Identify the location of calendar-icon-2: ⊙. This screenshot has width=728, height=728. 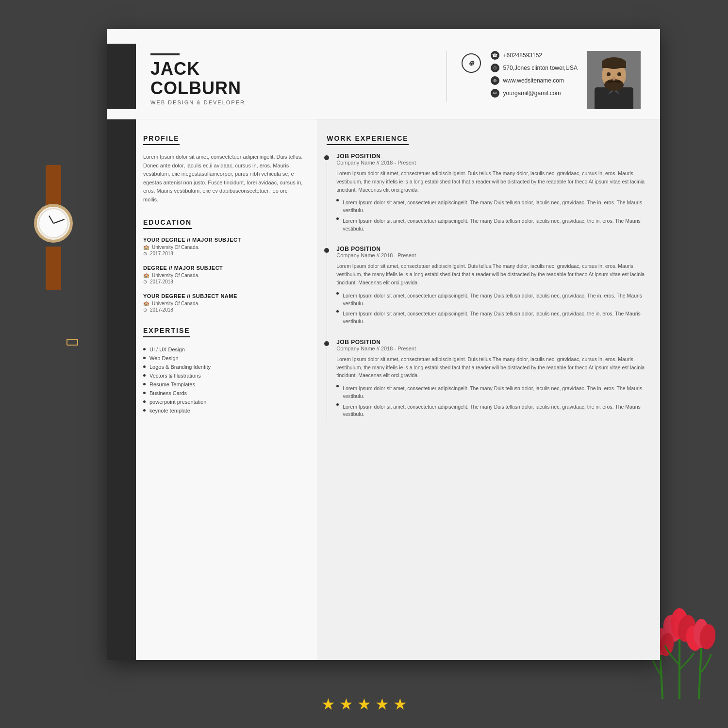
(145, 281).